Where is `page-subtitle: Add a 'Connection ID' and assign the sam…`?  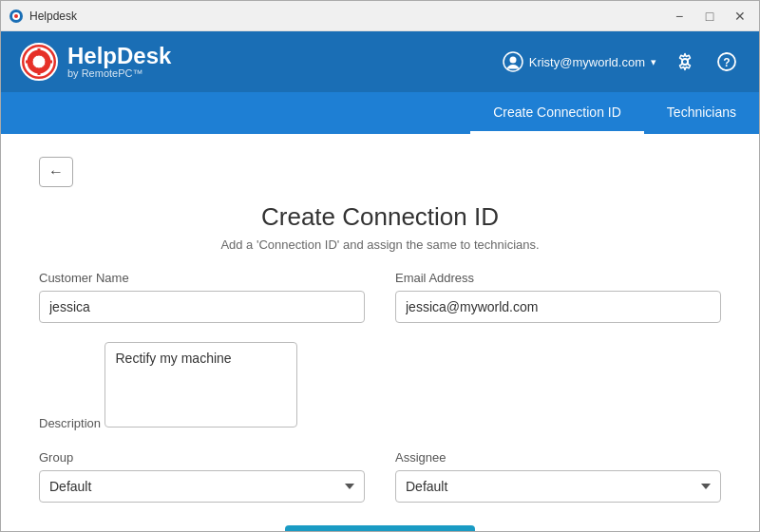 page-subtitle: Add a 'Connection ID' and assign the sam… is located at coordinates (380, 245).